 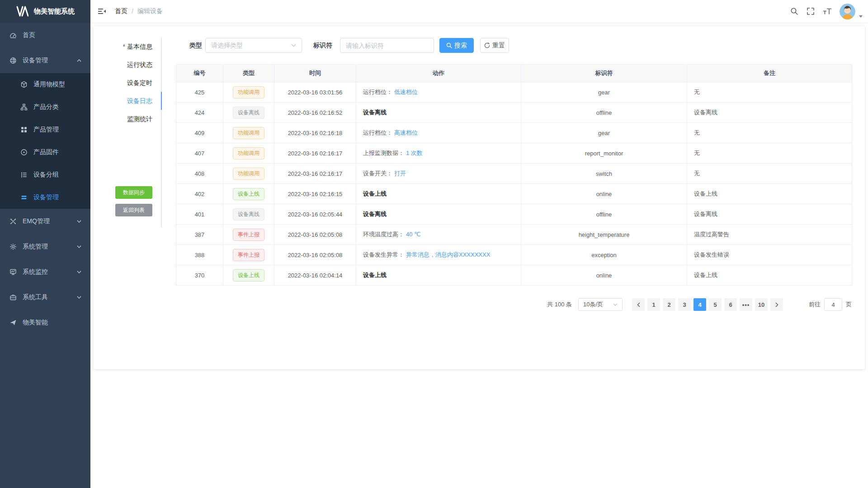 I want to click on user-avatar, so click(x=851, y=12).